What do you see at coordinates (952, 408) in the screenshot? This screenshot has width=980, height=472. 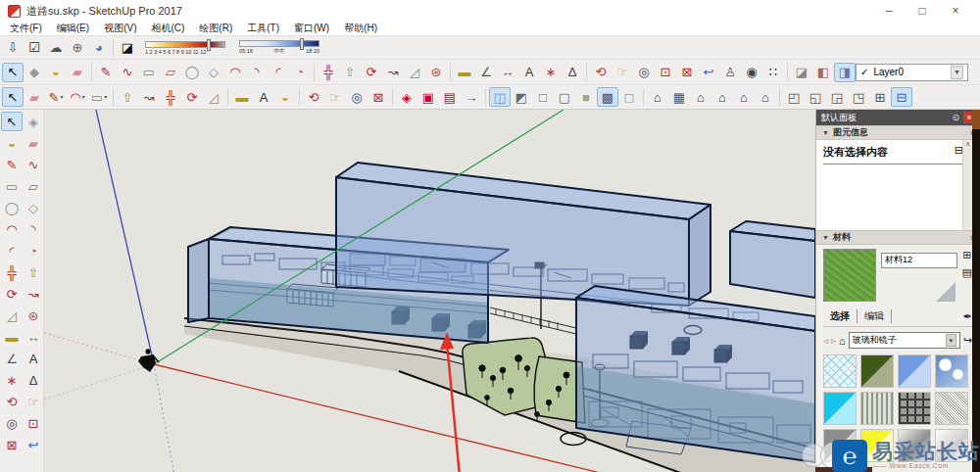 I see `material-swatch-frosted-noise-glass` at bounding box center [952, 408].